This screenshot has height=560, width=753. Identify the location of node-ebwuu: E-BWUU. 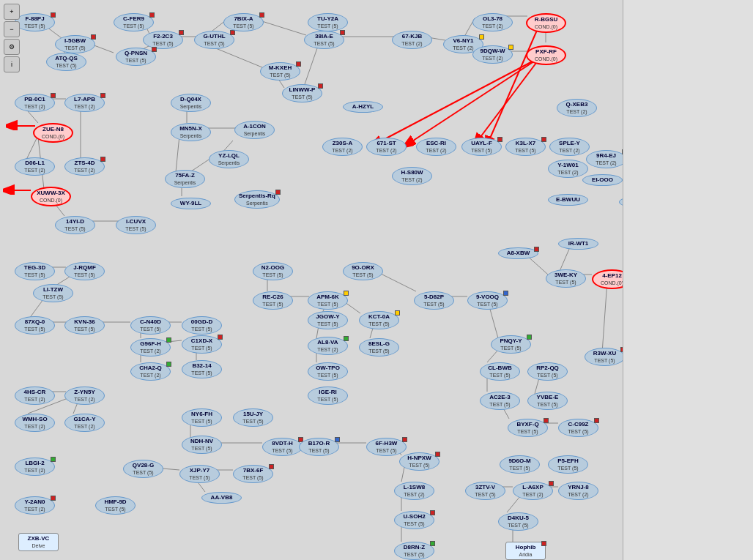
(568, 200).